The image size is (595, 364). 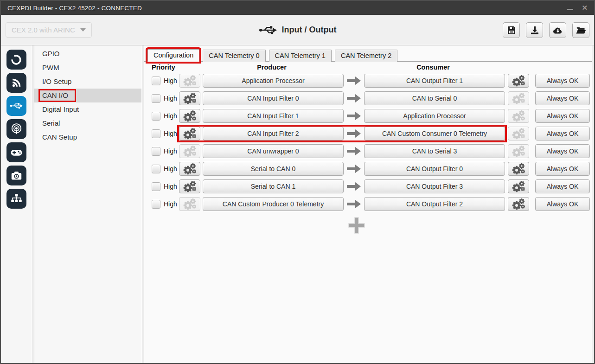 I want to click on tab-can-telemetry-2: CAN Telemetry 2, so click(x=366, y=56).